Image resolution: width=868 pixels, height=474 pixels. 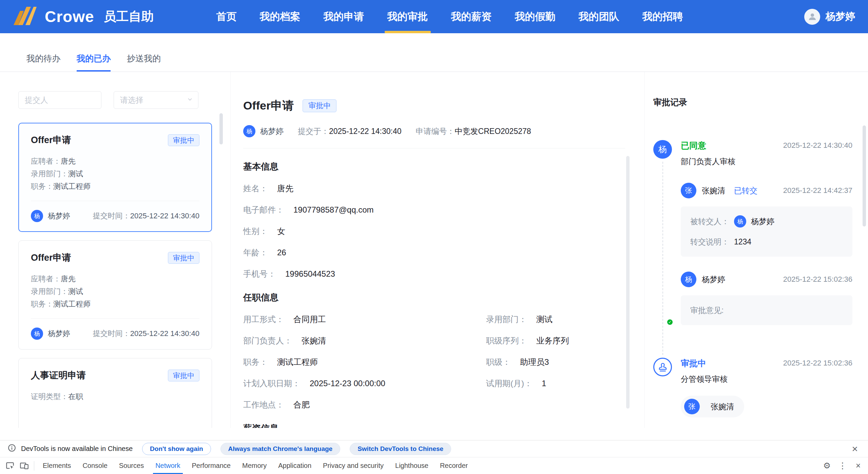 I want to click on devtools-tab-sources: Sources, so click(x=132, y=466).